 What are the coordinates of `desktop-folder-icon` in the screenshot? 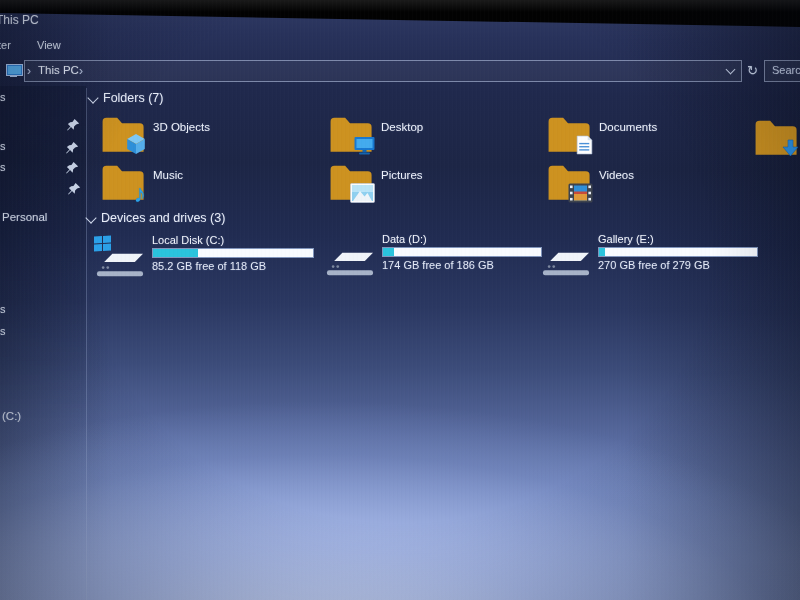 It's located at (350, 134).